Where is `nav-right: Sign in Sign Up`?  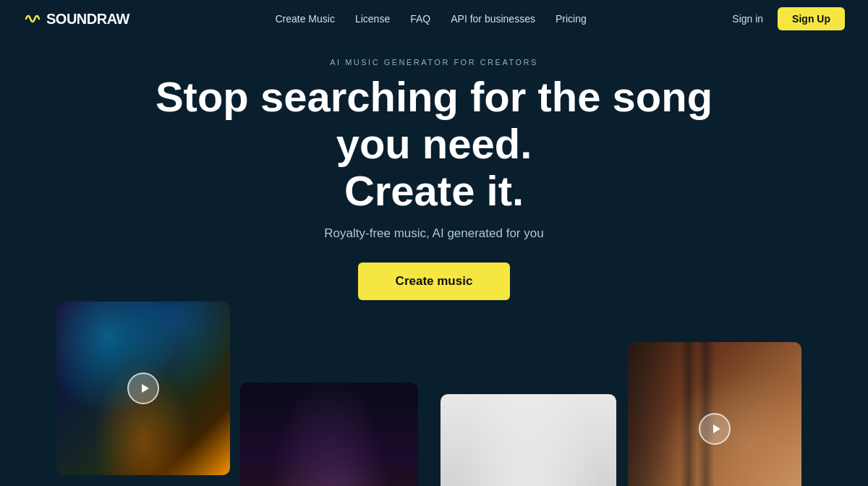 nav-right: Sign in Sign Up is located at coordinates (788, 19).